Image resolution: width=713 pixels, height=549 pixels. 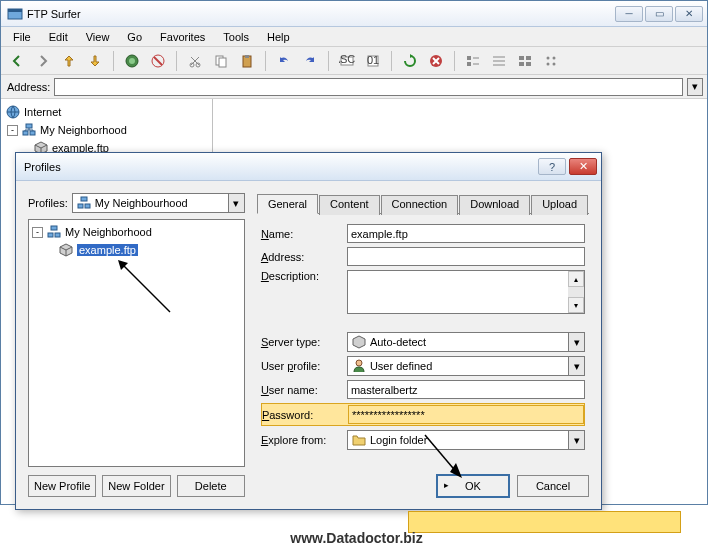 What do you see at coordinates (182, 37) in the screenshot?
I see `menu-favorites: Favorites` at bounding box center [182, 37].